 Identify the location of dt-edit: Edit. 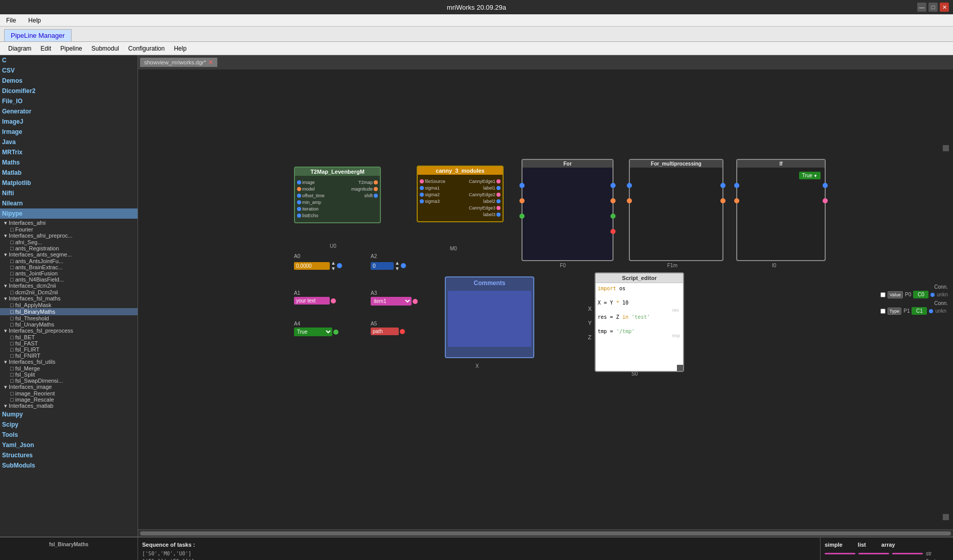
(46, 49).